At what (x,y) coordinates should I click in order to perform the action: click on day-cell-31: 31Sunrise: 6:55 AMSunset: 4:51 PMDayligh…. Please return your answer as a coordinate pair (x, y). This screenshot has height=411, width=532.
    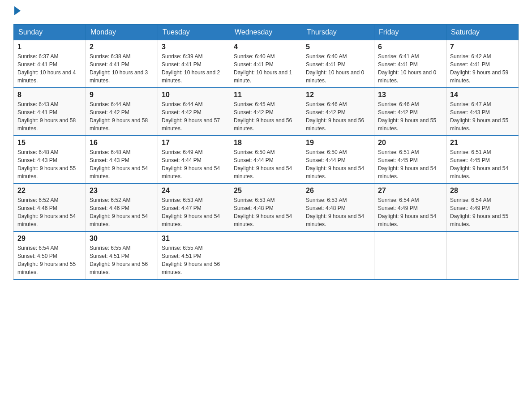
    Looking at the image, I should click on (194, 255).